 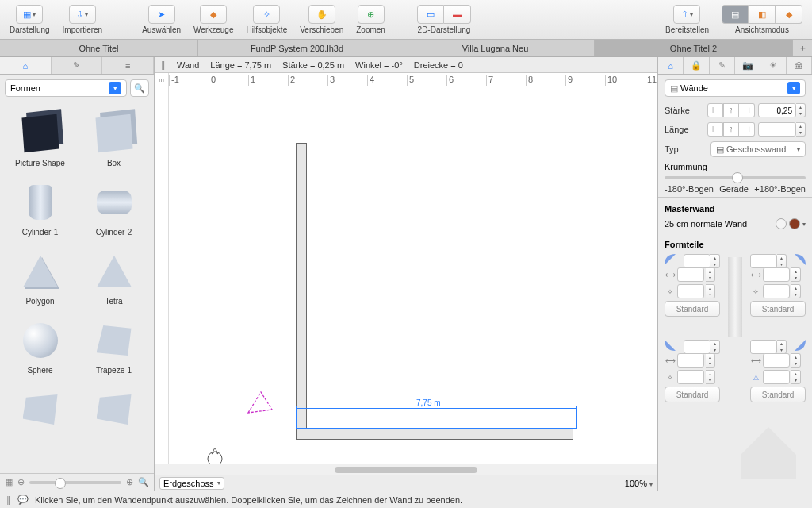 I want to click on shape-cell: Tetra, so click(x=114, y=278).